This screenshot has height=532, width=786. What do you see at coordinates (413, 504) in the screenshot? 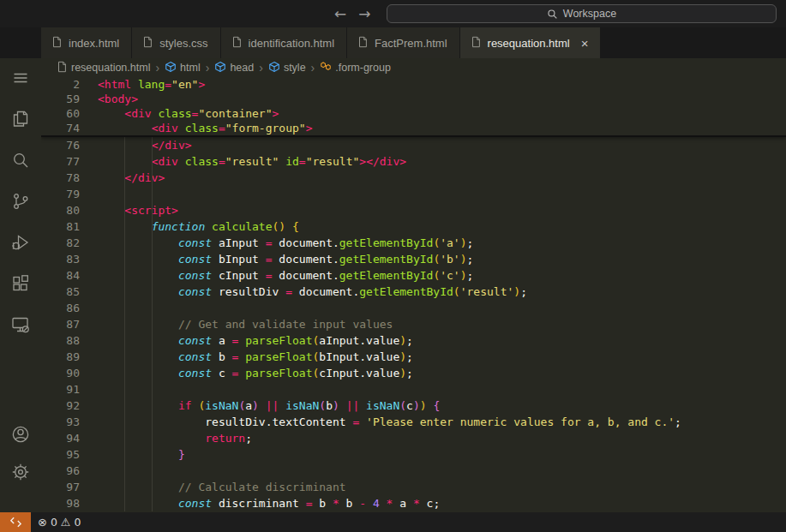
I see `code-line: 98 const discriminant = b * b - 4 * a * …` at bounding box center [413, 504].